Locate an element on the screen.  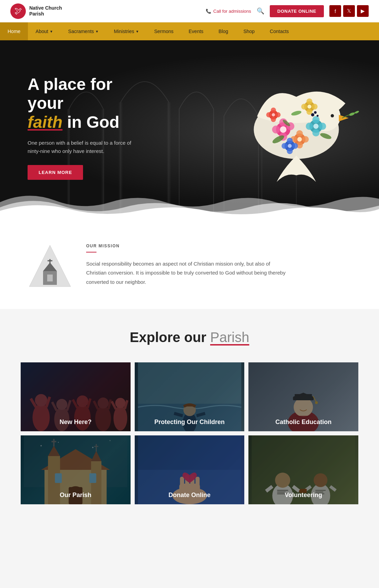
hero-title-faith: faith is located at coordinates (45, 122).